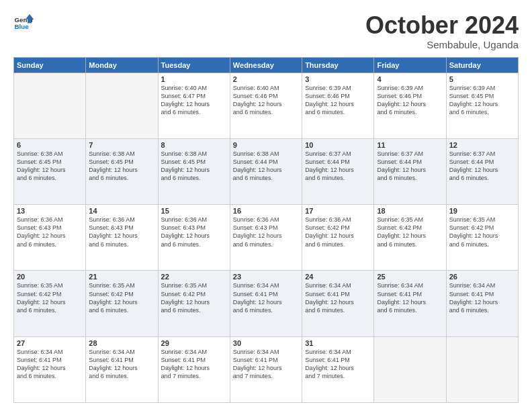  What do you see at coordinates (410, 304) in the screenshot?
I see `table-row: 25Sunrise: 6:34 AM Sunset: 6:41 PM Dayli…` at bounding box center [410, 304].